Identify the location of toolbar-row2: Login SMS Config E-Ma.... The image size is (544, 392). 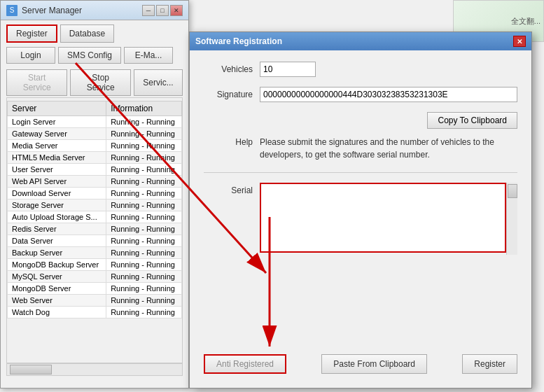
(95, 57).